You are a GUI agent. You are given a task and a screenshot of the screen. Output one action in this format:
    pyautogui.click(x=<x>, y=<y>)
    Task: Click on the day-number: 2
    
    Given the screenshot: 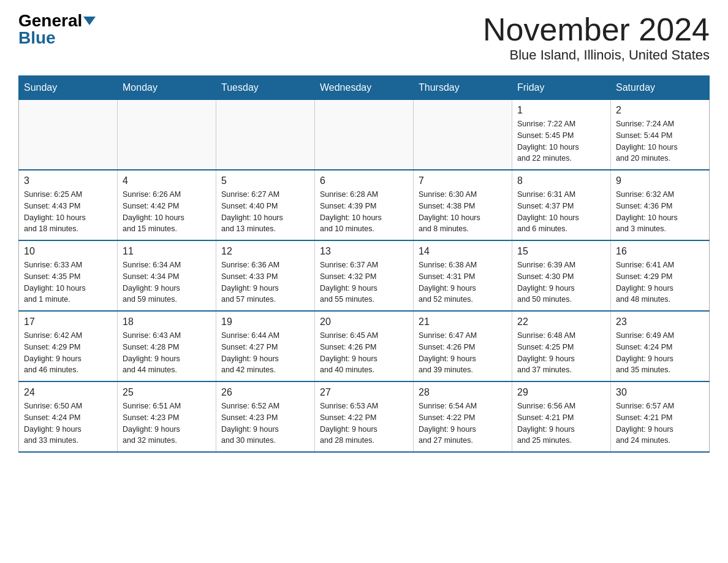 What is the action you would take?
    pyautogui.click(x=660, y=110)
    